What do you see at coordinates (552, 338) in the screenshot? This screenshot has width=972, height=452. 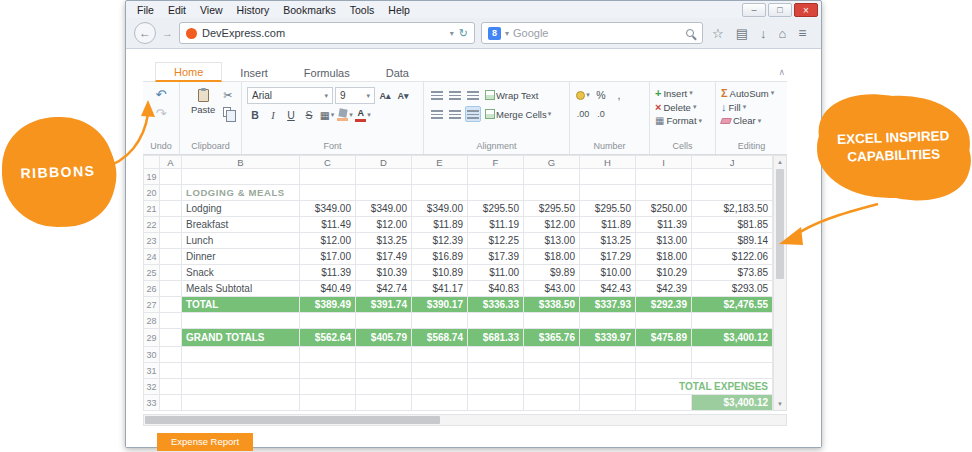 I see `cell-G29: $365.76` at bounding box center [552, 338].